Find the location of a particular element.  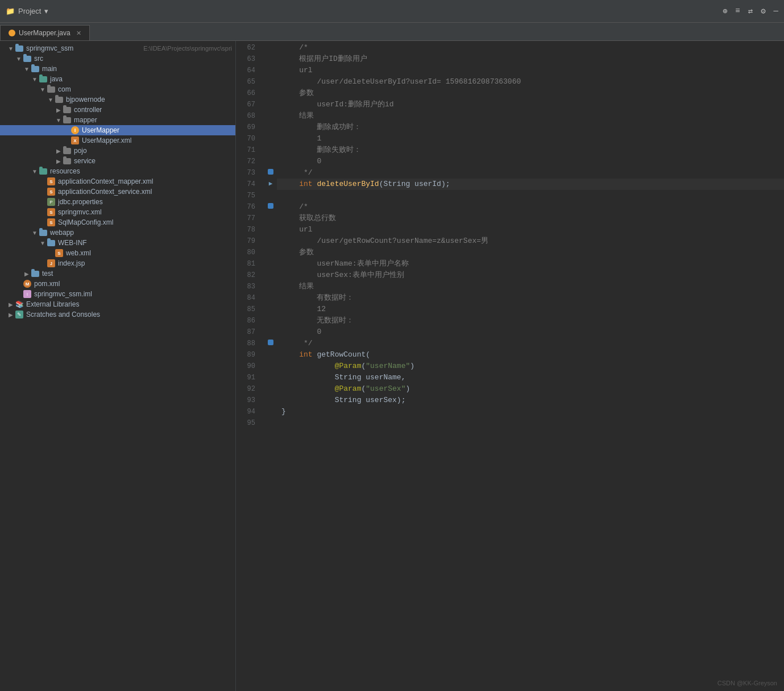

code-segment: "userSex" is located at coordinates (385, 389).